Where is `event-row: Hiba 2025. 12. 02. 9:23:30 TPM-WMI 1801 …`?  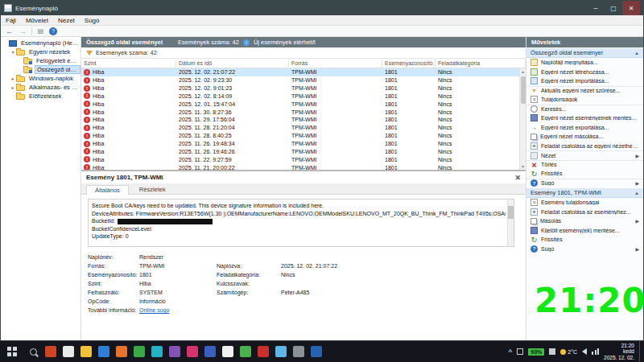 event-row: Hiba 2025. 12. 02. 9:23:30 TPM-WMI 1801 … is located at coordinates (300, 80).